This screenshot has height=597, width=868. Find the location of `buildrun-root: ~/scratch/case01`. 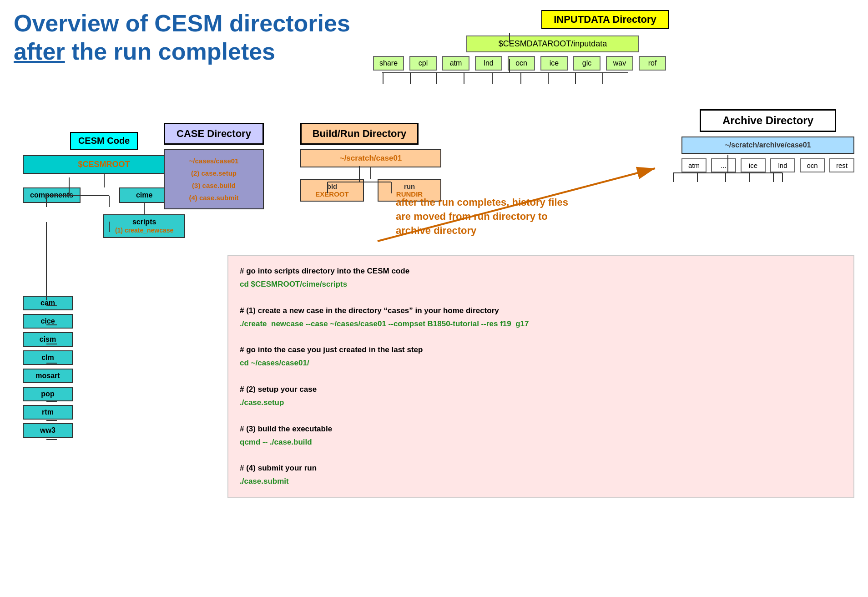

buildrun-root: ~/scratch/case01 is located at coordinates (371, 158).